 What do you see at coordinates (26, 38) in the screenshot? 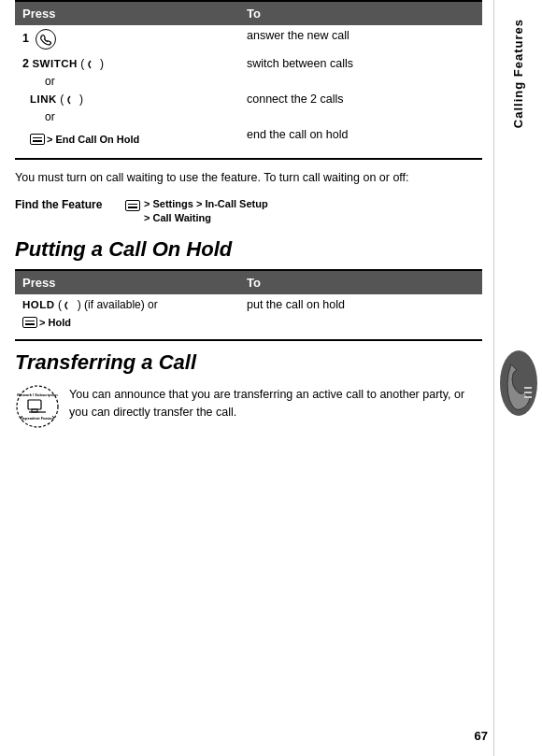
I see `row-num-1: 1` at bounding box center [26, 38].